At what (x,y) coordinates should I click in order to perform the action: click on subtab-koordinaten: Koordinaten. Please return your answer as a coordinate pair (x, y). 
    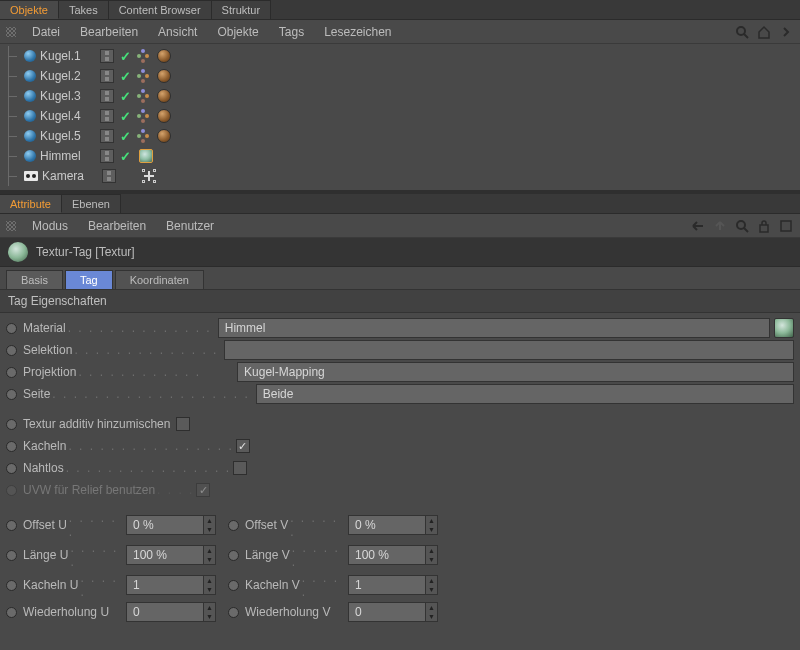
    Looking at the image, I should click on (160, 280).